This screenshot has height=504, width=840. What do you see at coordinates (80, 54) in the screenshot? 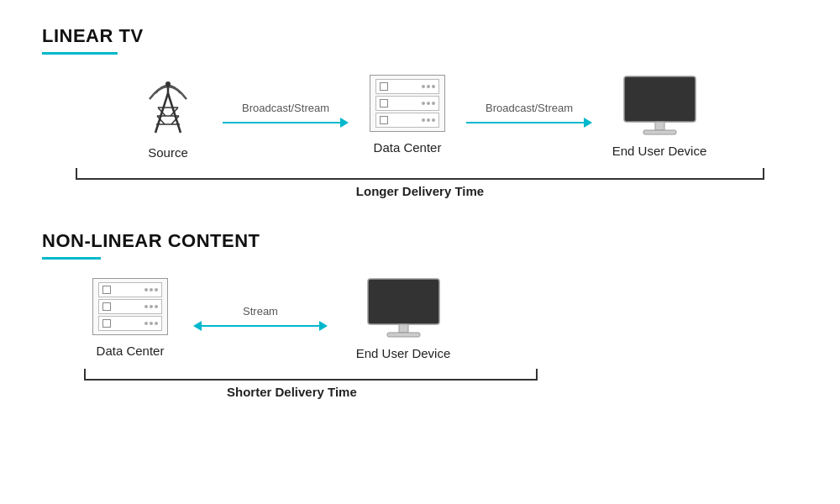
I see `linear-title-underline` at bounding box center [80, 54].